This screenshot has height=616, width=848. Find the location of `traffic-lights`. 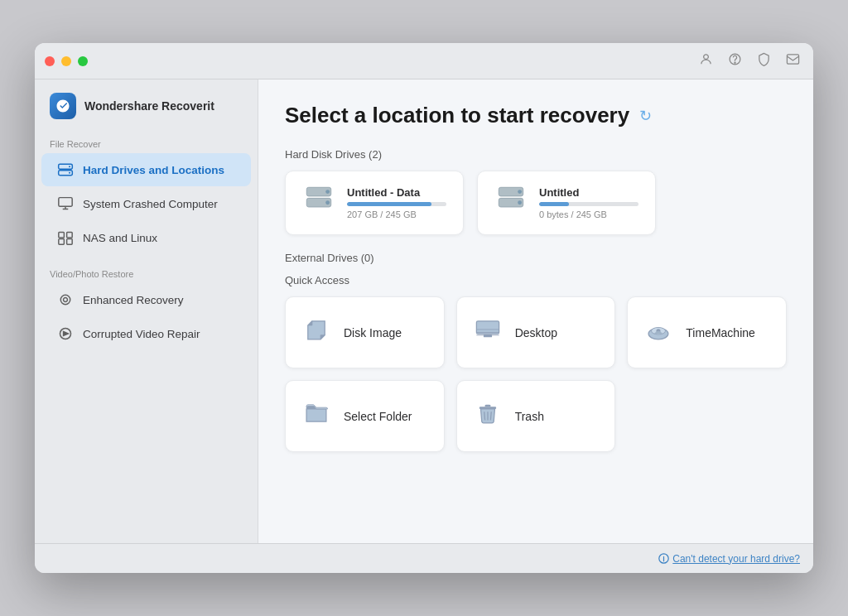

traffic-lights is located at coordinates (66, 61).